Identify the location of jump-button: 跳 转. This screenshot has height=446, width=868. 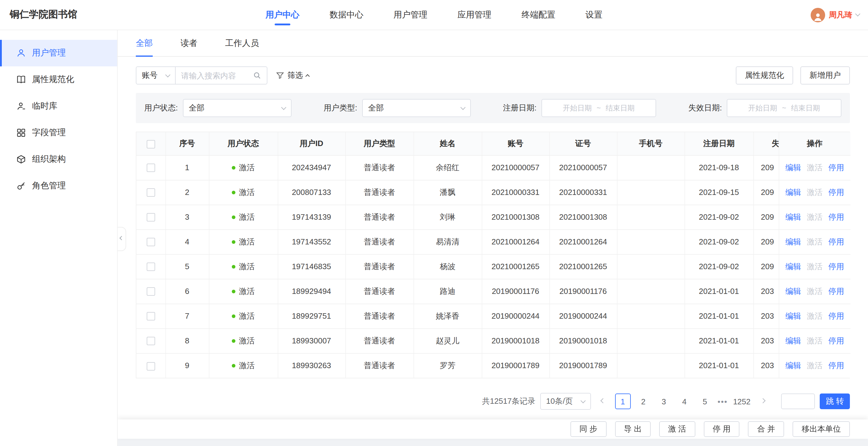
(835, 402).